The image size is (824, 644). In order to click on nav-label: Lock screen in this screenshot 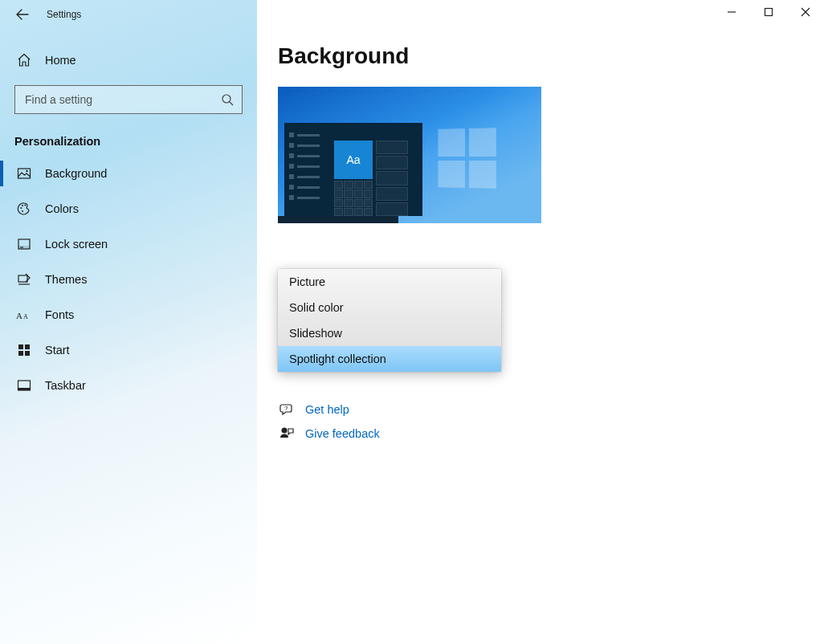, I will do `click(76, 244)`.